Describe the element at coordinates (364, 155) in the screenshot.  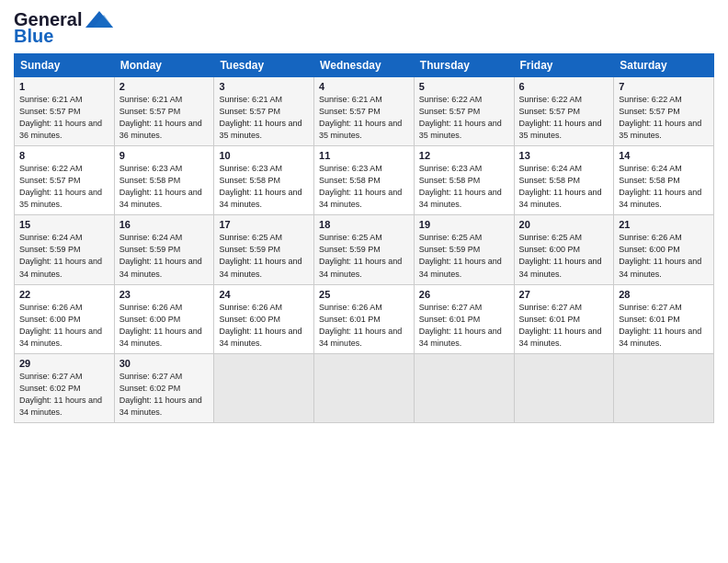
I see `day-number: 11` at that location.